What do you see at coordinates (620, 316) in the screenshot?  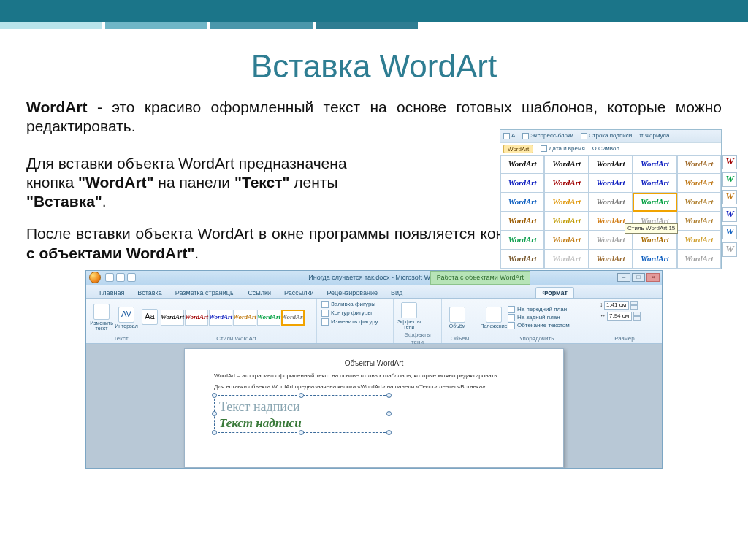 I see `width-spinner: ↔7,94 см` at bounding box center [620, 316].